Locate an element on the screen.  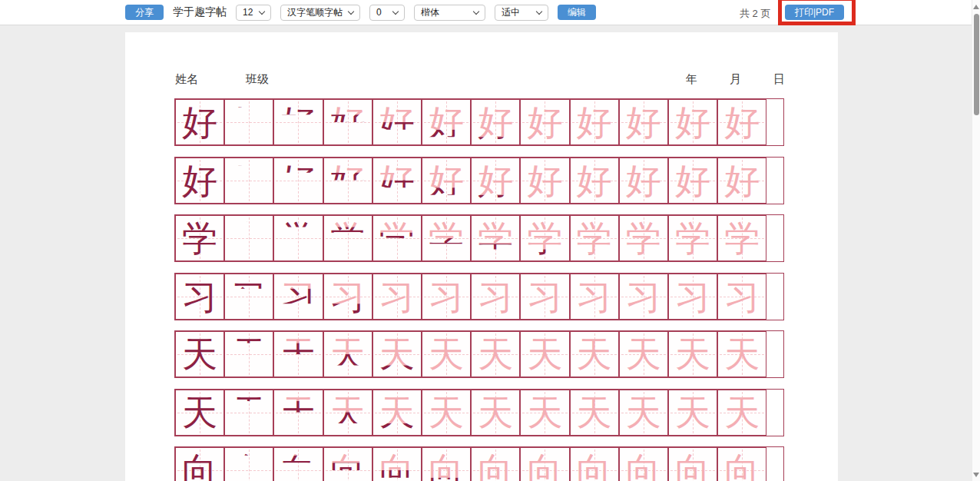
scrollbar is located at coordinates (975, 240).